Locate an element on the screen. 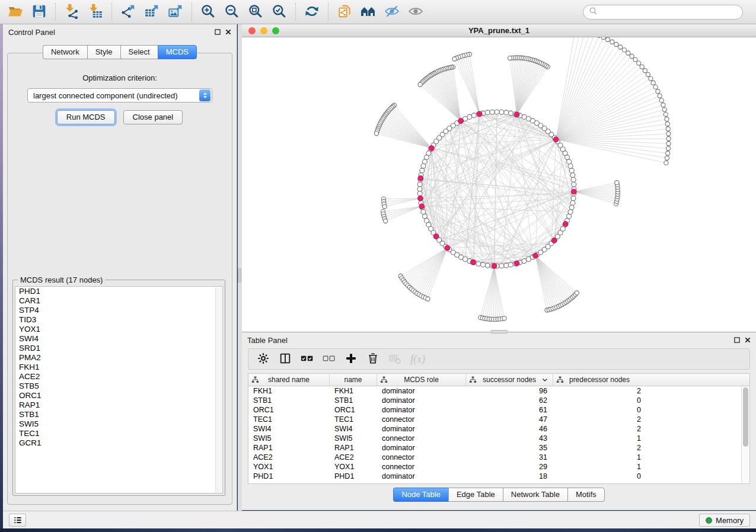  task-history-button is located at coordinates (18, 520).